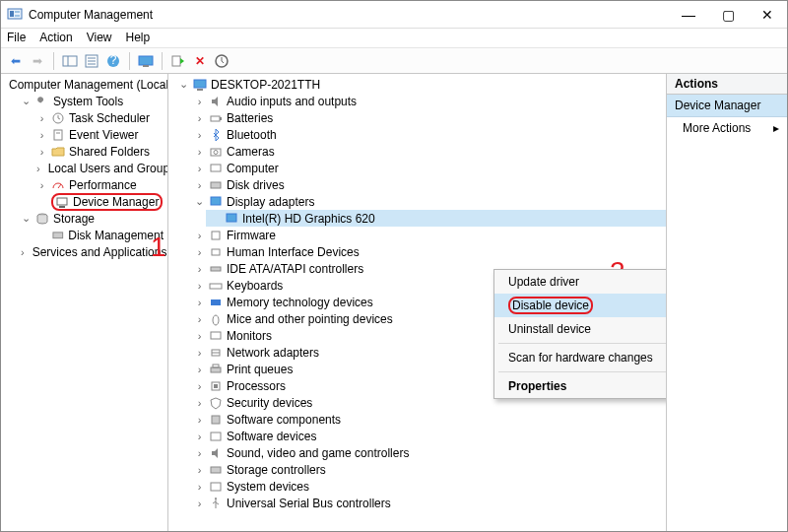 The image size is (788, 532). Describe the element at coordinates (58, 135) in the screenshot. I see `book-icon` at that location.